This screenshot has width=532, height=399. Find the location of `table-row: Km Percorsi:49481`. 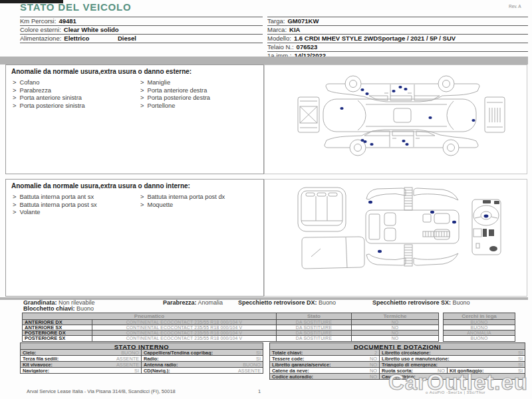

table-row: Km Percorsi:49481 is located at coordinates (141, 21).